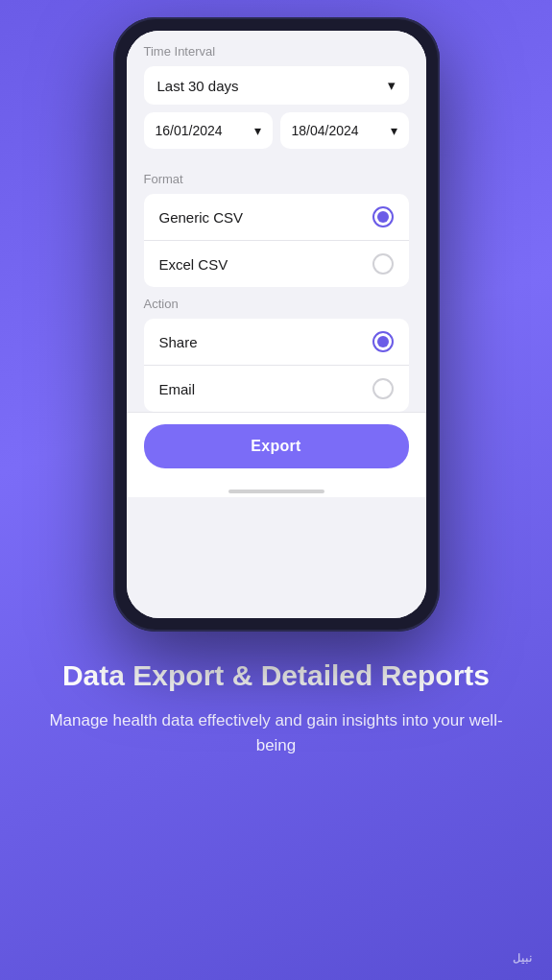 Image resolution: width=552 pixels, height=980 pixels. I want to click on format-excel-csv-radio, so click(383, 264).